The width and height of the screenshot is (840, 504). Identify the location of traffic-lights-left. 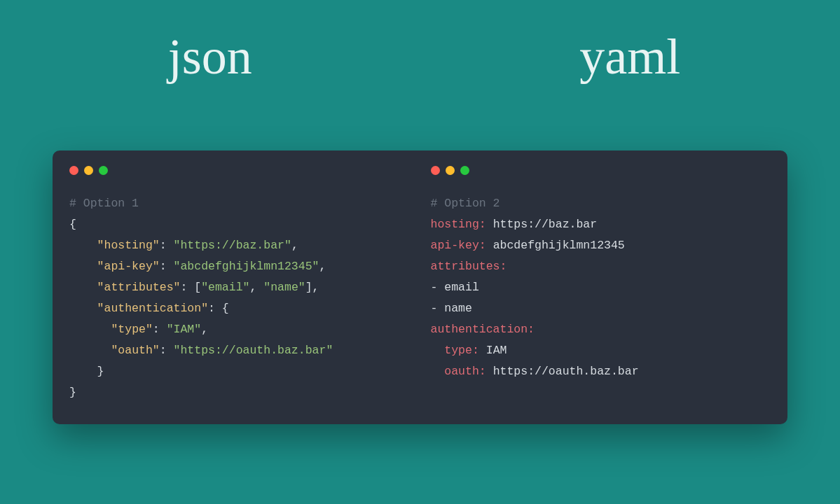
(240, 171).